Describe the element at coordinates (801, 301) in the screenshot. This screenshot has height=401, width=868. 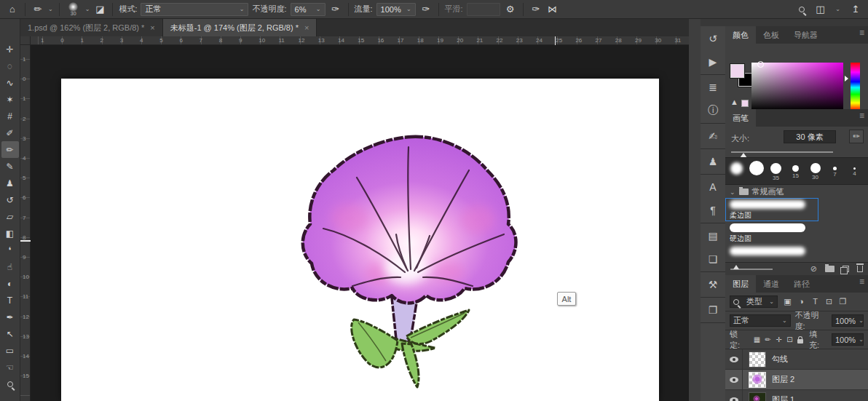
I see `filter-adjustment-layers-icon: ◑` at that location.